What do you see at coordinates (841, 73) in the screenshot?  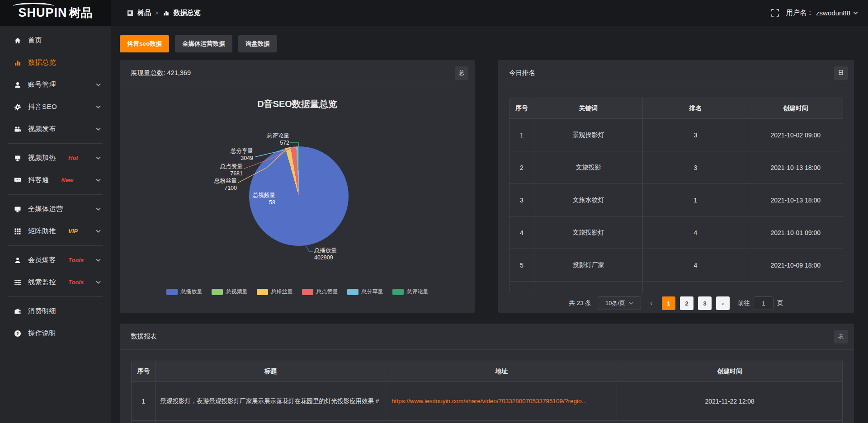 I see `day-toggle-button: 日` at bounding box center [841, 73].